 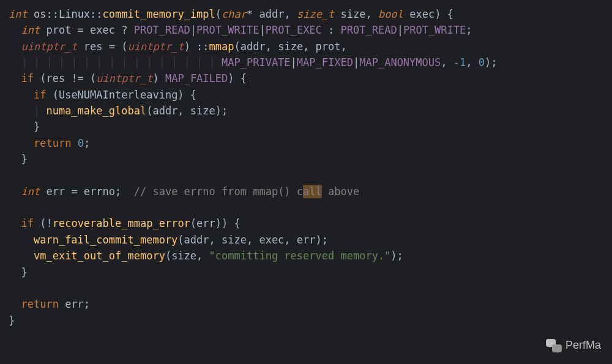 What do you see at coordinates (237, 78) in the screenshot?
I see `brace: ) {` at bounding box center [237, 78].